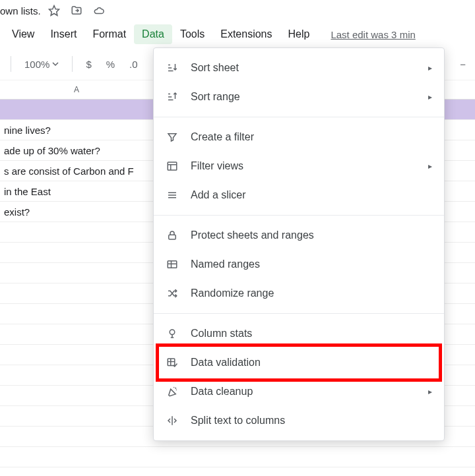  What do you see at coordinates (193, 34) in the screenshot?
I see `menu-tools: Tools` at bounding box center [193, 34].